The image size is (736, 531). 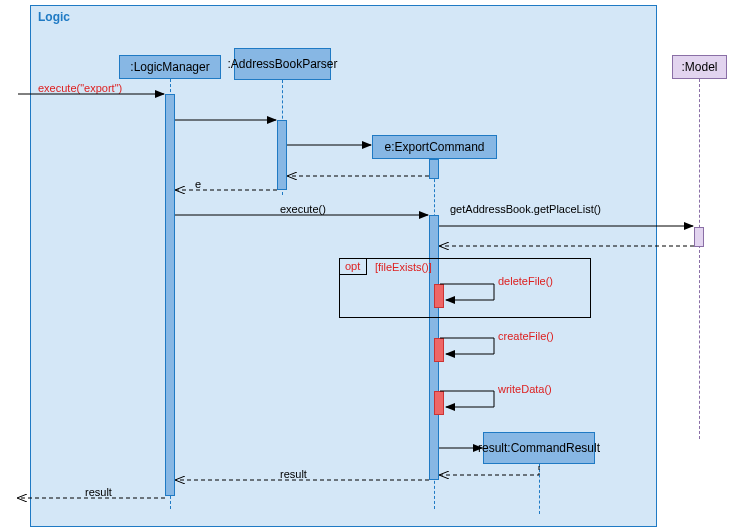 What do you see at coordinates (404, 267) in the screenshot?
I see `file-exists-msg: [fileExists()]` at bounding box center [404, 267].